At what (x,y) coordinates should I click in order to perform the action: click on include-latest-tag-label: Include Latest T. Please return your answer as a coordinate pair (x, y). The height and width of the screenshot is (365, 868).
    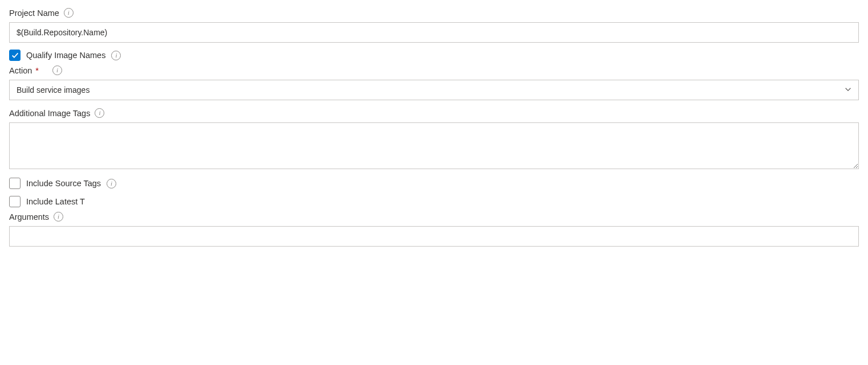
    Looking at the image, I should click on (56, 202).